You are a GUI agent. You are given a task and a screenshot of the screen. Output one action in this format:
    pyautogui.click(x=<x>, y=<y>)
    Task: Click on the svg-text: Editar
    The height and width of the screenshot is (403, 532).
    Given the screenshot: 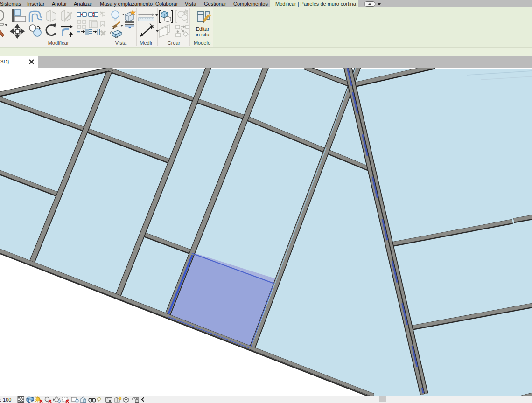 What is the action you would take?
    pyautogui.click(x=203, y=29)
    